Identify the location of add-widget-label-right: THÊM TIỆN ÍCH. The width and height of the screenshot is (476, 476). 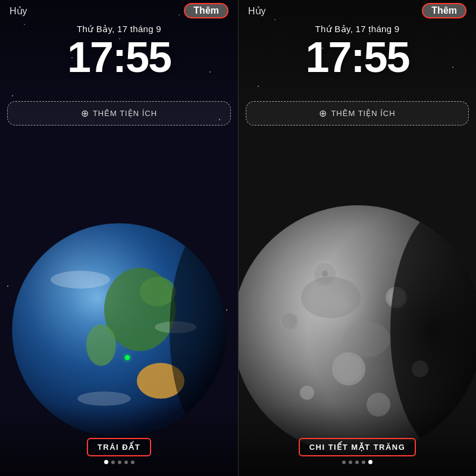
(363, 113).